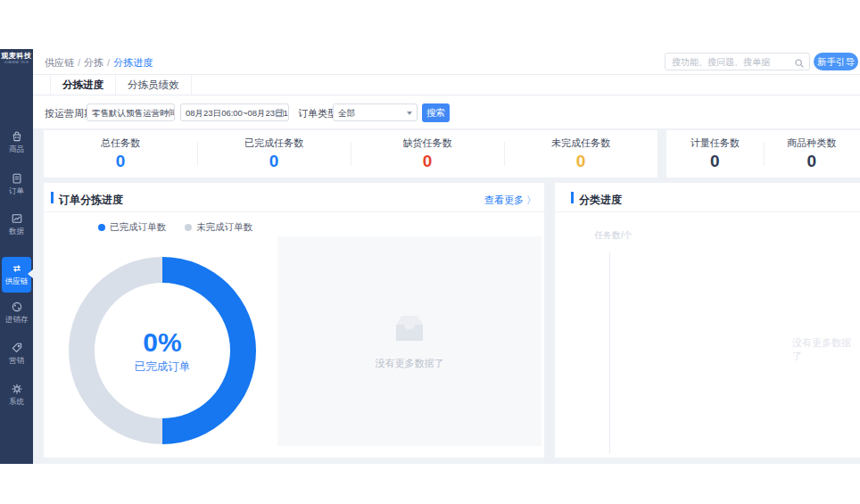  I want to click on sidebar-item-label: 营销, so click(16, 361).